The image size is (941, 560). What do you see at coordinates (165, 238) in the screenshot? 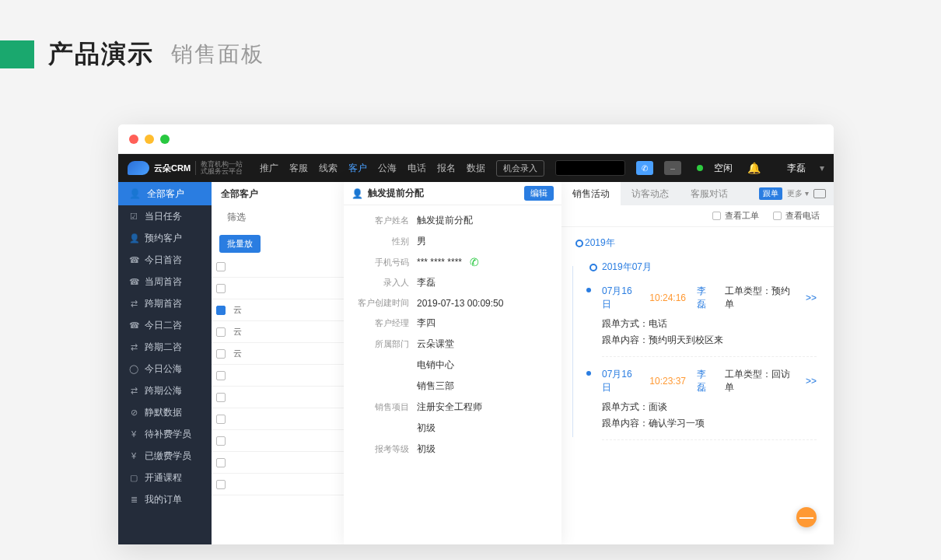
I see `sidebar-item-1: 👤预约客户` at bounding box center [165, 238].